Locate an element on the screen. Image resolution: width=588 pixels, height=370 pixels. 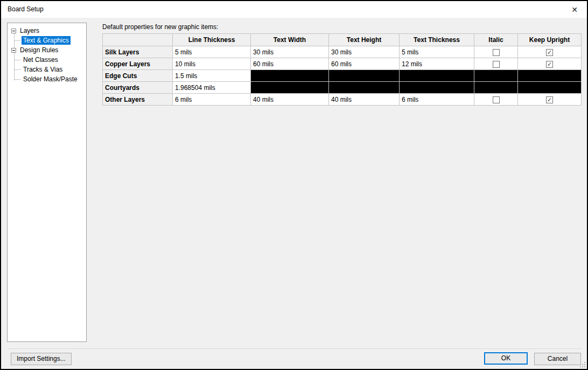
value-cell: 1.5 mils is located at coordinates (212, 76).